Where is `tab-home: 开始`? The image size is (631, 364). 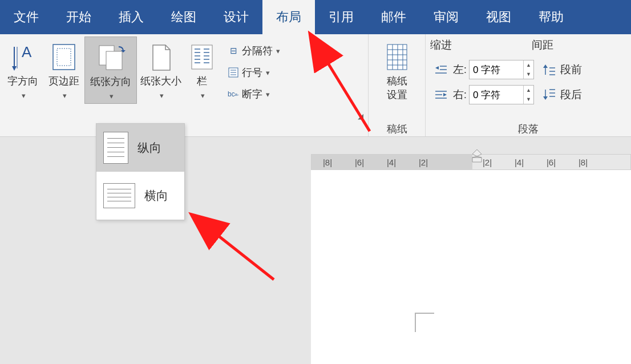
tab-home: 开始 is located at coordinates (79, 17).